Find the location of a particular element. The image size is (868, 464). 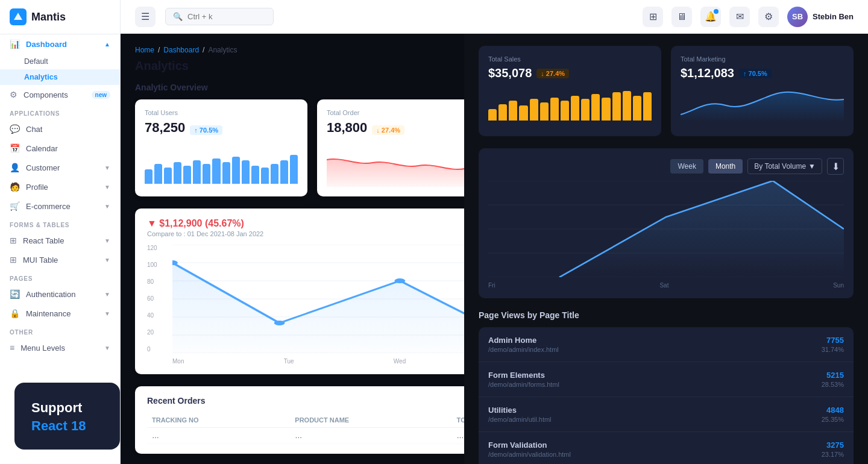

notification-badge is located at coordinates (716, 11).